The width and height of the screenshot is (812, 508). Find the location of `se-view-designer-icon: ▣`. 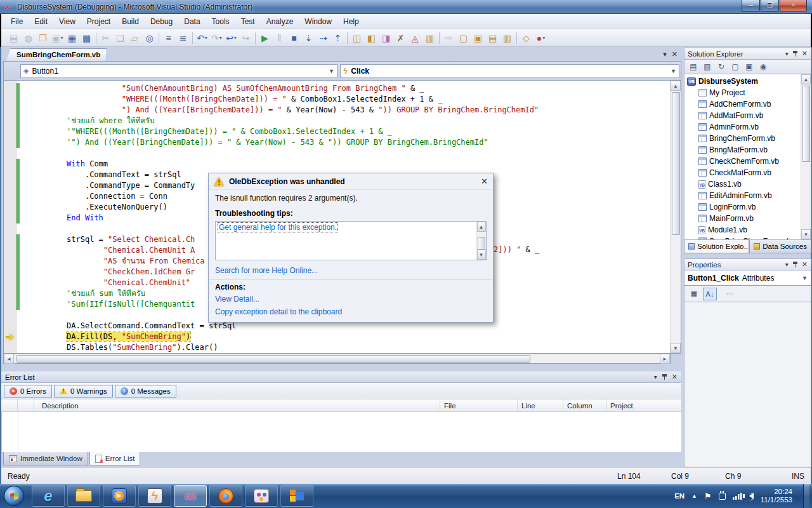

se-view-designer-icon: ▣ is located at coordinates (749, 67).